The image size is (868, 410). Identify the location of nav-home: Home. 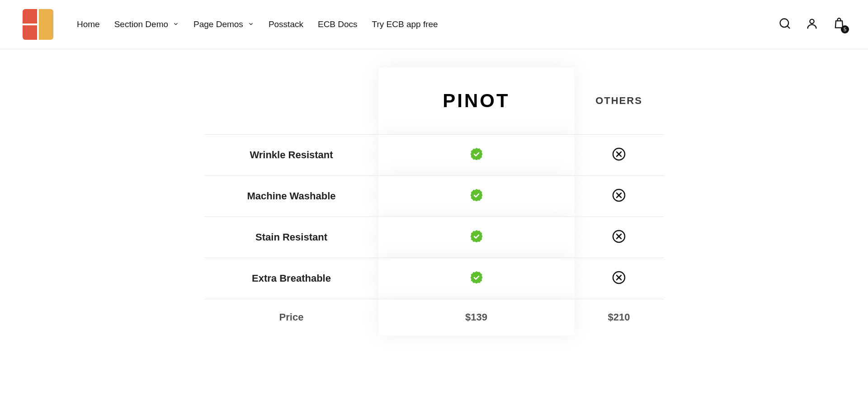
(89, 24).